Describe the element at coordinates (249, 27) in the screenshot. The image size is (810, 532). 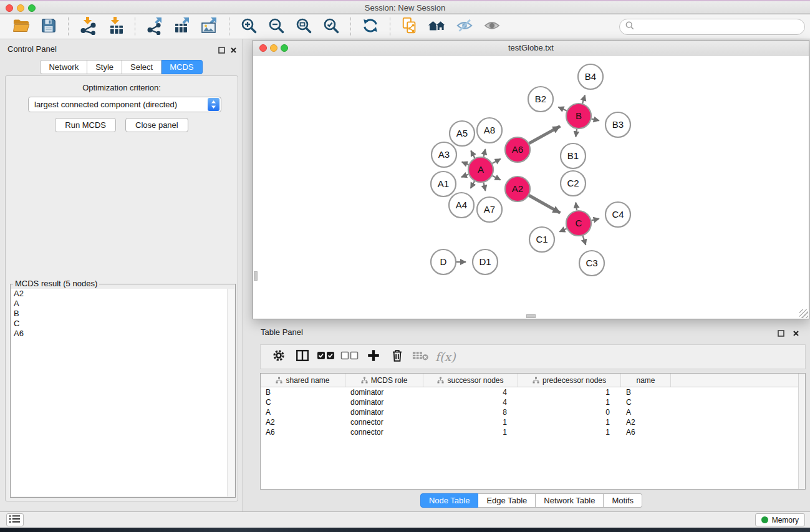
I see `zoom-in-button` at that location.